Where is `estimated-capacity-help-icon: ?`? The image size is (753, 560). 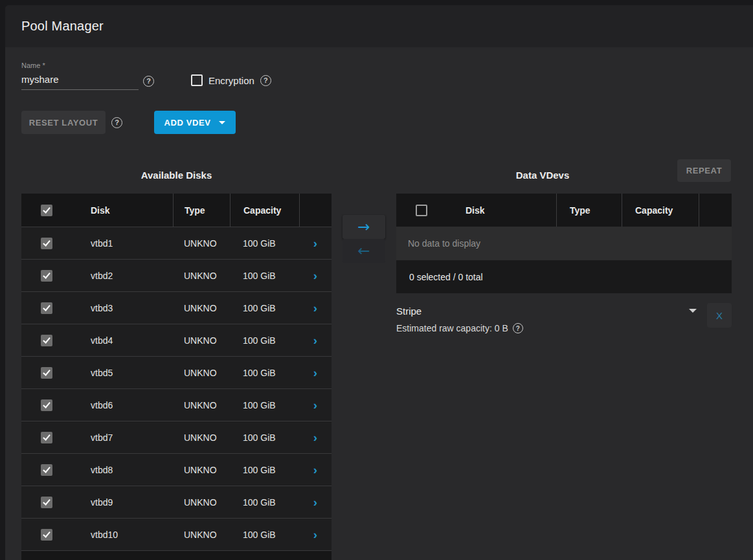 estimated-capacity-help-icon: ? is located at coordinates (518, 328).